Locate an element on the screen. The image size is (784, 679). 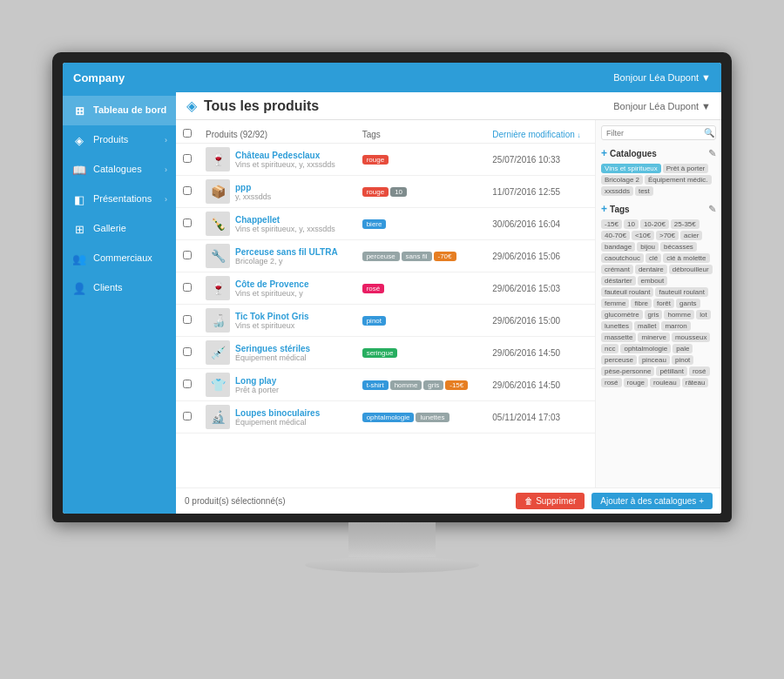
product-name: Seringues stériles is located at coordinates (273, 348).